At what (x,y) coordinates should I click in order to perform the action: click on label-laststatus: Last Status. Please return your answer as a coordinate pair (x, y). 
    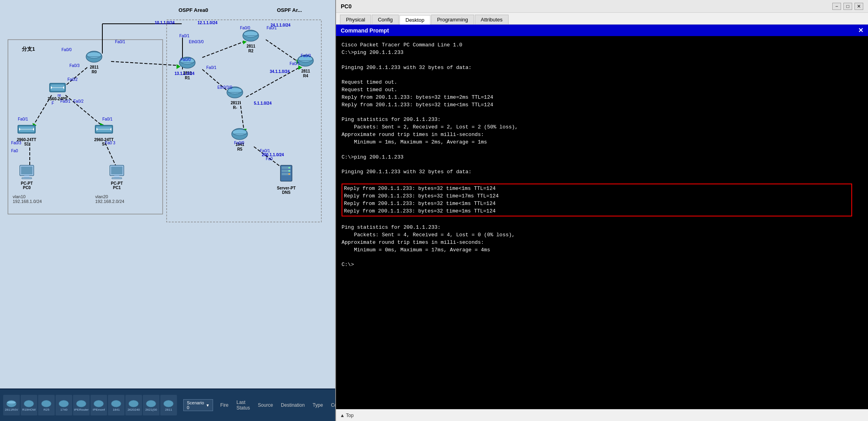
    Looking at the image, I should click on (243, 405).